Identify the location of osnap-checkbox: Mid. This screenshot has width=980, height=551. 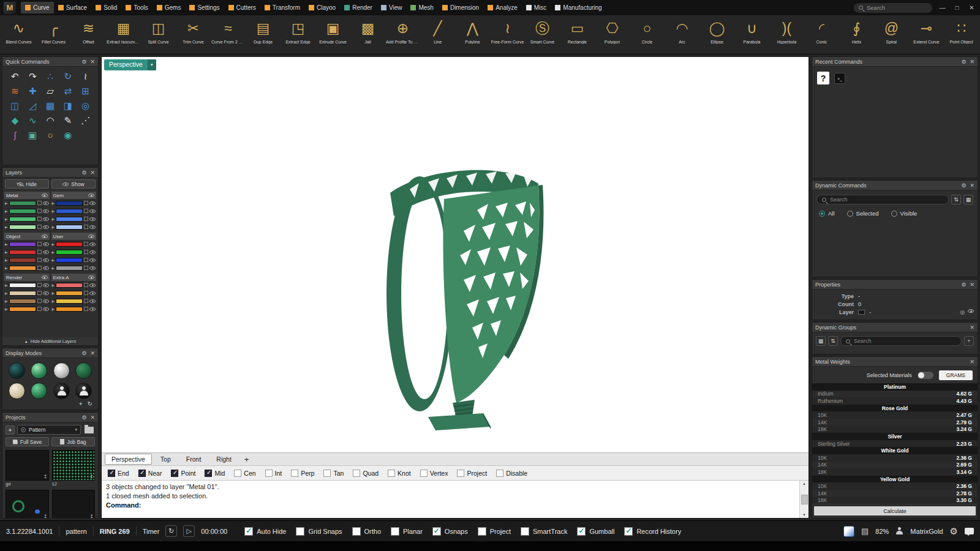
(214, 473).